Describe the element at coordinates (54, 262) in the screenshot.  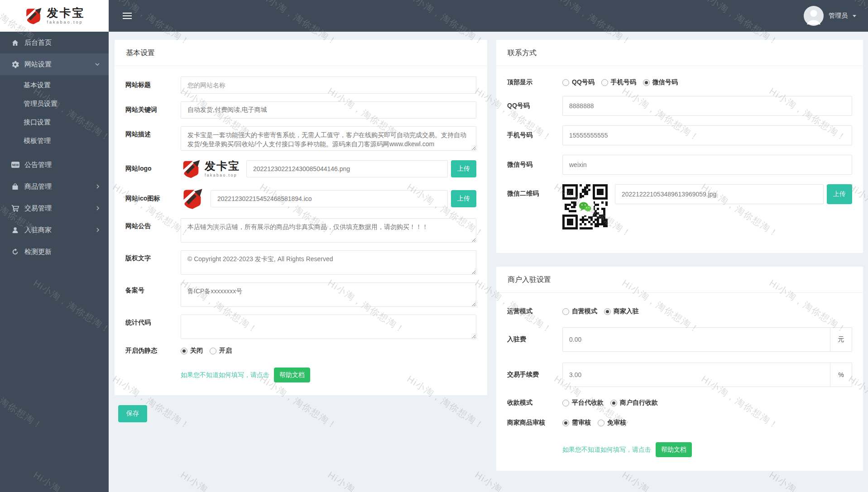
I see `sidebar: 后台首页 网站设置 基本设置 管理员设置 接口设置 模板管理 NEW 公告管理 …` at that location.